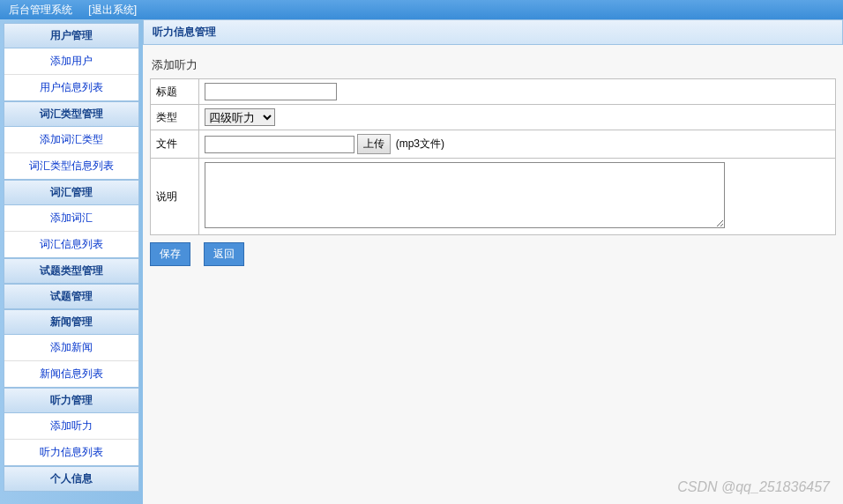 The image size is (843, 504). I want to click on menu-item-add-vocab-type: 添加词汇类型, so click(71, 140).